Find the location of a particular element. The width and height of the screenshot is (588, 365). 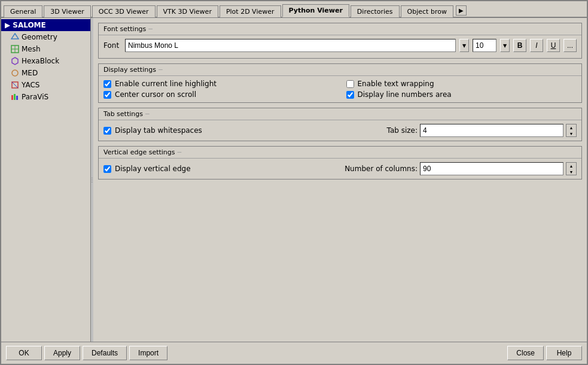

tab-overflow-button: ▶ is located at coordinates (461, 11).